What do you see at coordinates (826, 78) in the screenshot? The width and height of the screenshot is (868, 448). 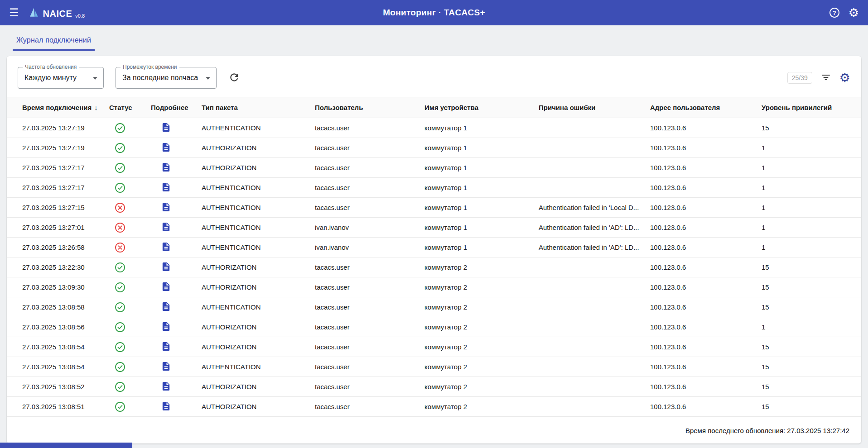 I see `filter-button` at bounding box center [826, 78].